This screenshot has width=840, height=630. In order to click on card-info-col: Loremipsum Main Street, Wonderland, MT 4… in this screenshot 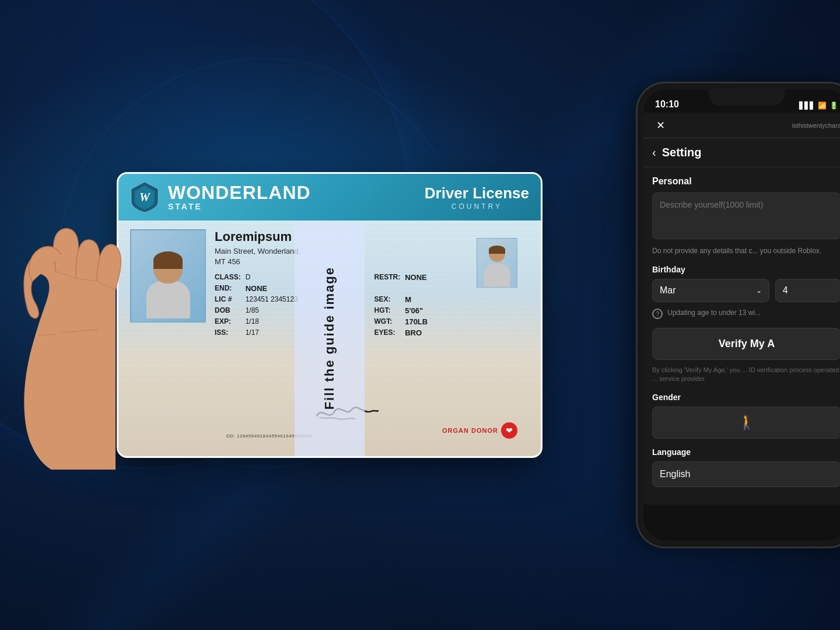, I will do `click(372, 338)`.